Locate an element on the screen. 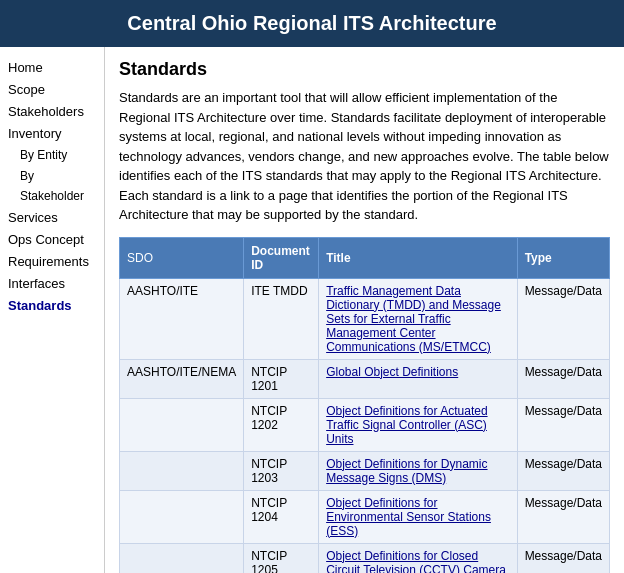 The image size is (624, 573). sidebar-item-standards: Standards is located at coordinates (52, 306).